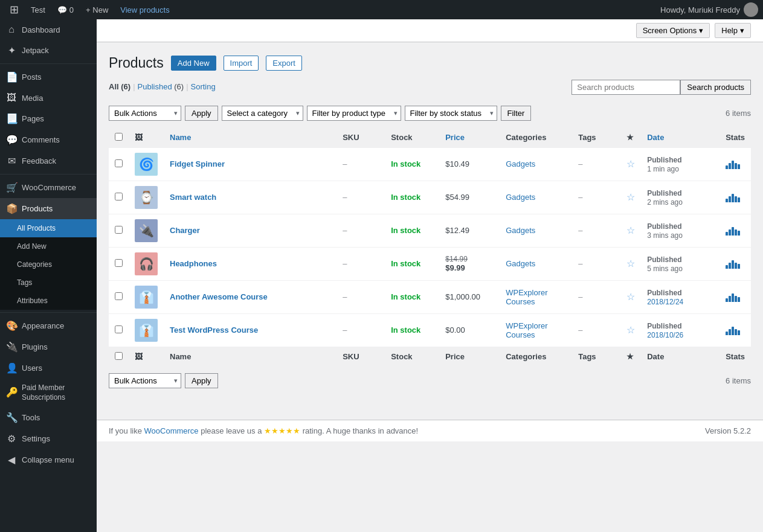 This screenshot has width=763, height=532. Describe the element at coordinates (48, 187) in the screenshot. I see `sidebar-item-woocommerce: 🛒 WooCommerce` at that location.